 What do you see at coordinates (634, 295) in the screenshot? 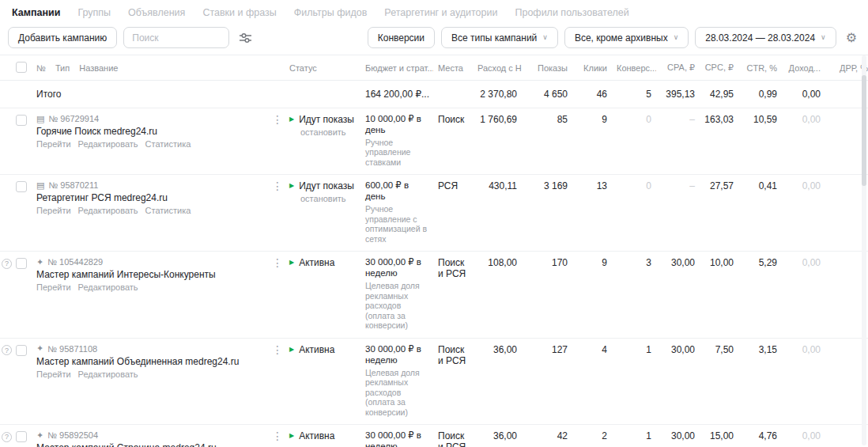
I see `conversions-value: 3` at bounding box center [634, 295].